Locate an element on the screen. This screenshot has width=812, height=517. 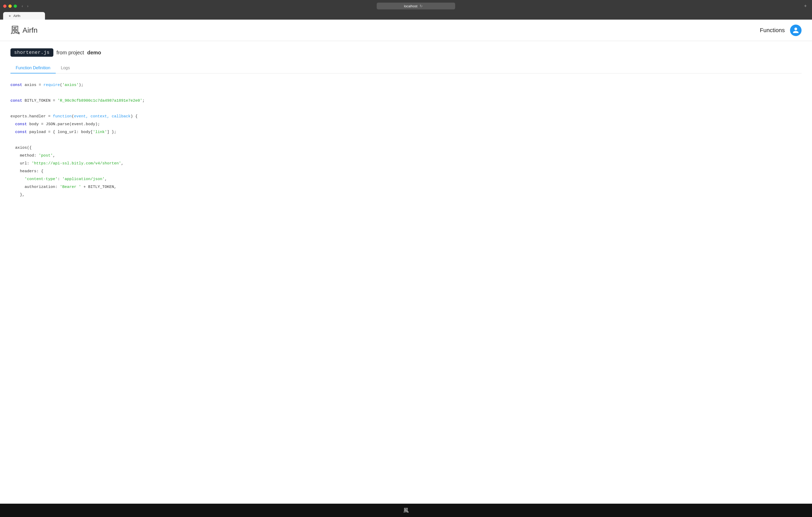
close-button is located at coordinates (5, 6).